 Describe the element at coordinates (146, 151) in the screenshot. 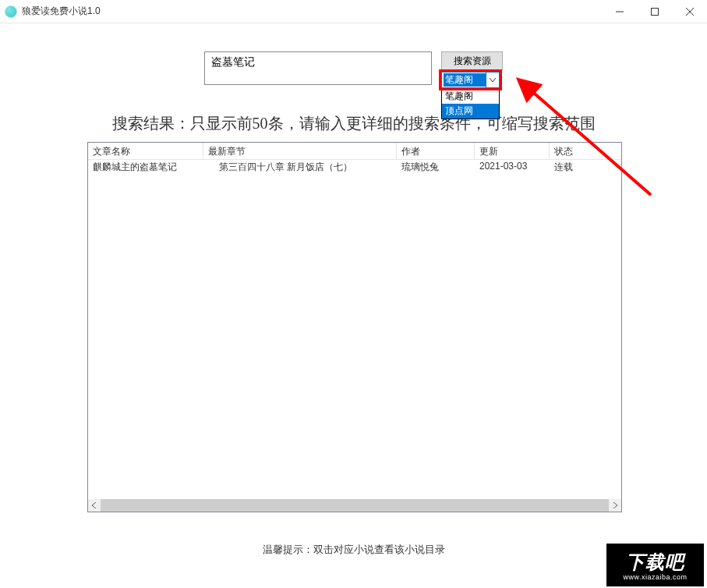

I see `column-header-title: 文章名称` at that location.